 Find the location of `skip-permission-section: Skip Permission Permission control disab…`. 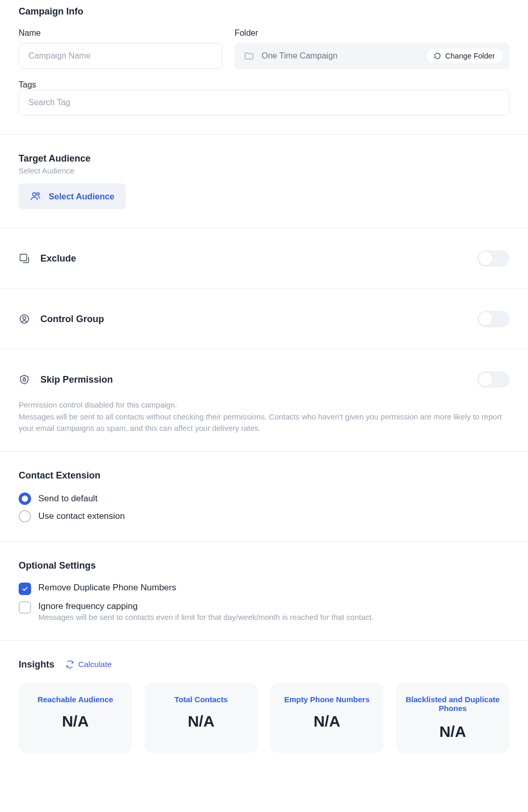

skip-permission-section: Skip Permission Permission control disab… is located at coordinates (264, 401).